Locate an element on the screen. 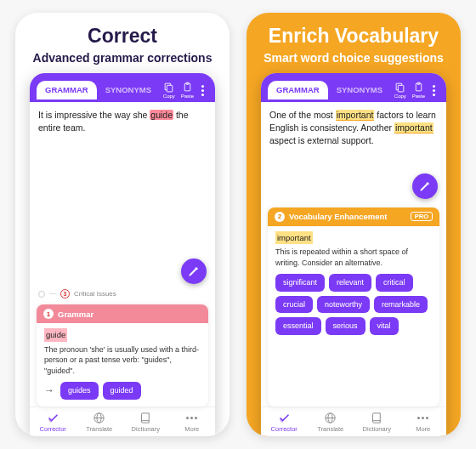 Image resolution: width=476 pixels, height=449 pixels. issue-card: 1 Grammar guide The pronoun 'she' is usu… is located at coordinates (122, 355).